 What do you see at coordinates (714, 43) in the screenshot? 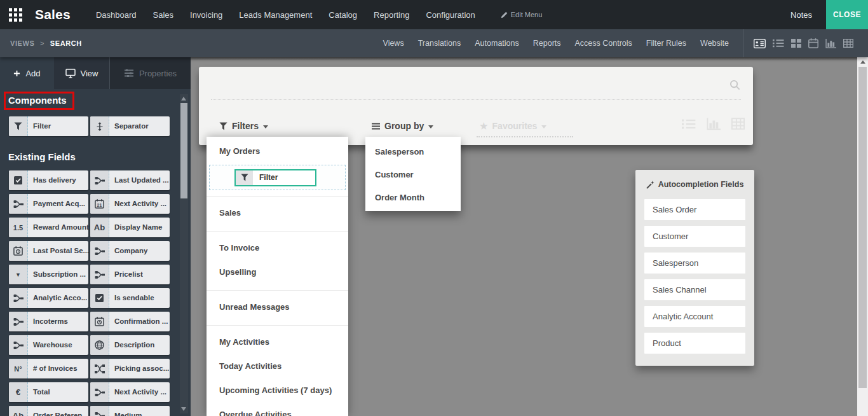
I see `toolbar-link-website: Website` at bounding box center [714, 43].